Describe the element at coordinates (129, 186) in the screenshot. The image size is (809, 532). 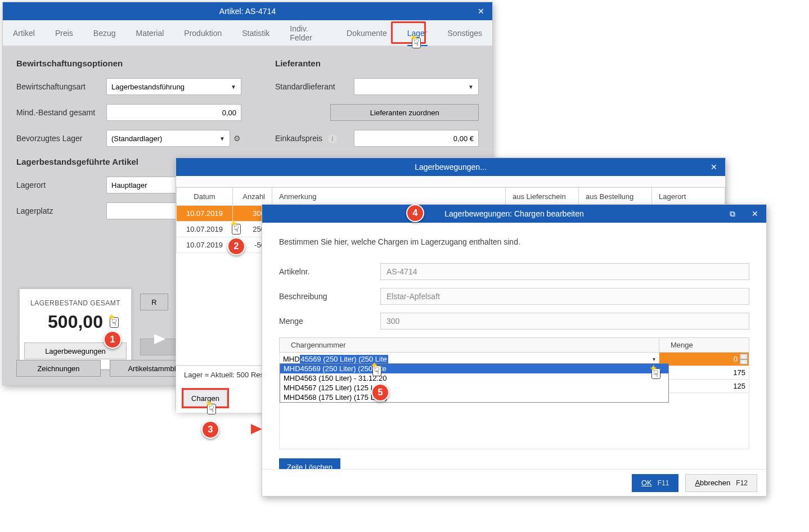
I see `value-lagerort: Hauptlager` at that location.